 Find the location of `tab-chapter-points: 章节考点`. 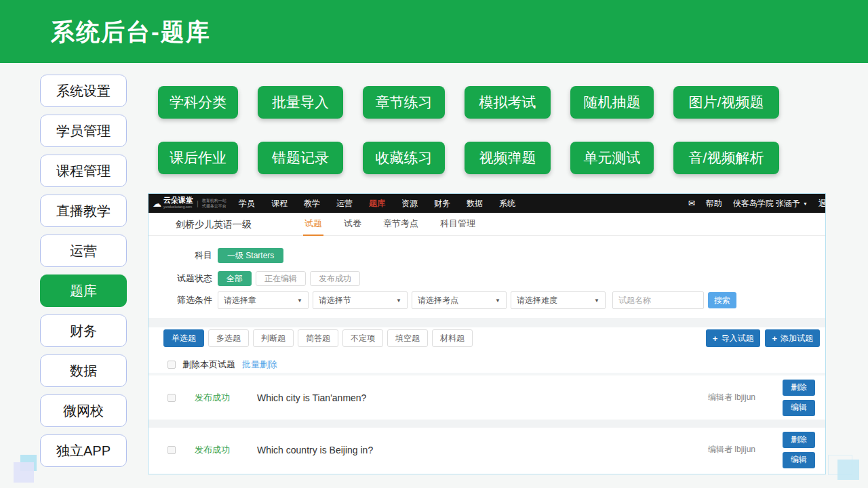

tab-chapter-points: 章节考点 is located at coordinates (401, 224).